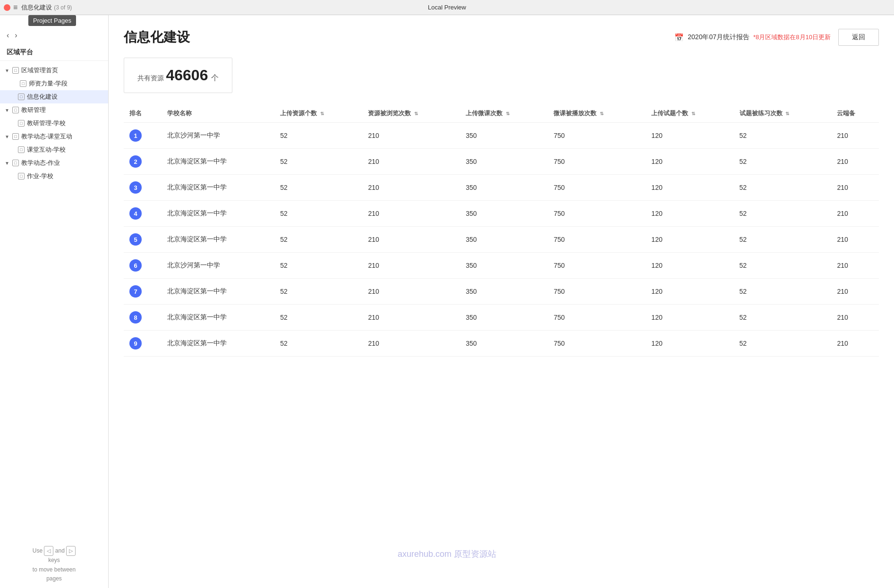 This screenshot has width=894, height=588. Describe the element at coordinates (416, 113) in the screenshot. I see `sort-icon-resource-views: ⇅` at that location.